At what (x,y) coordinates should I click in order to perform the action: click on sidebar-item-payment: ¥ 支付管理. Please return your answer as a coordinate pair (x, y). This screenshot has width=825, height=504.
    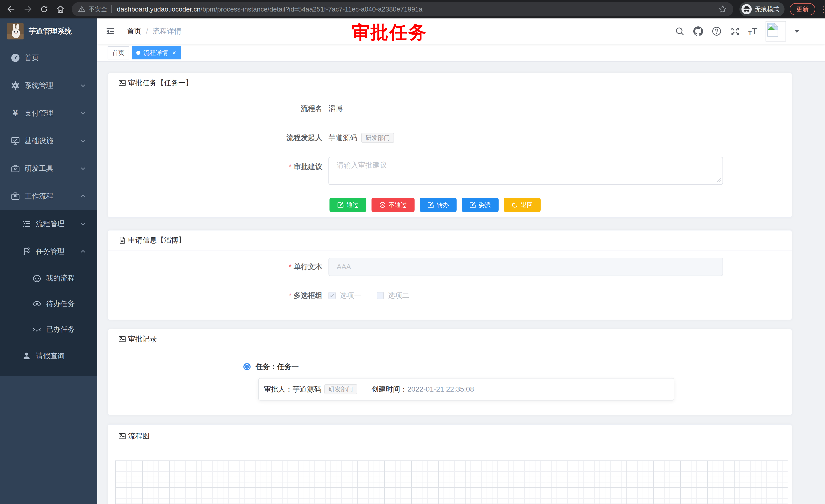
    Looking at the image, I should click on (49, 113).